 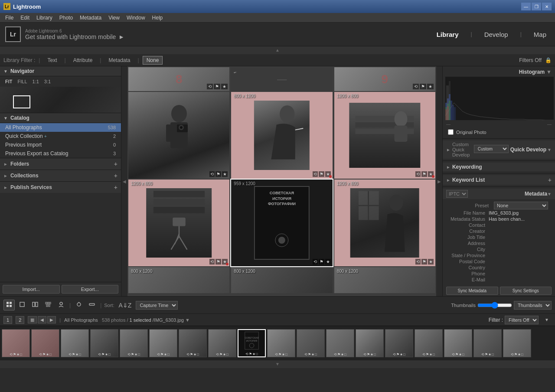 I want to click on menu-file: File, so click(x=10, y=18).